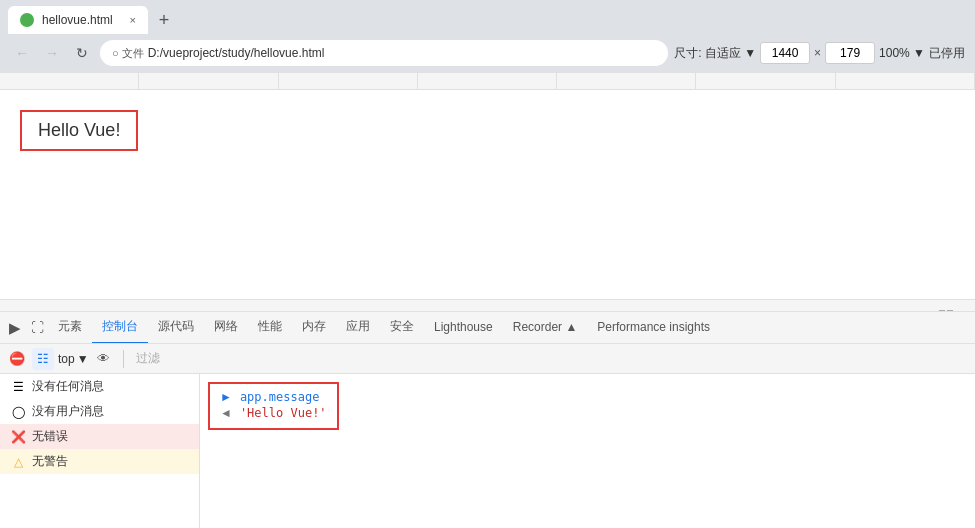 The width and height of the screenshot is (975, 528). I want to click on zoom-control: 100% ▼, so click(902, 53).